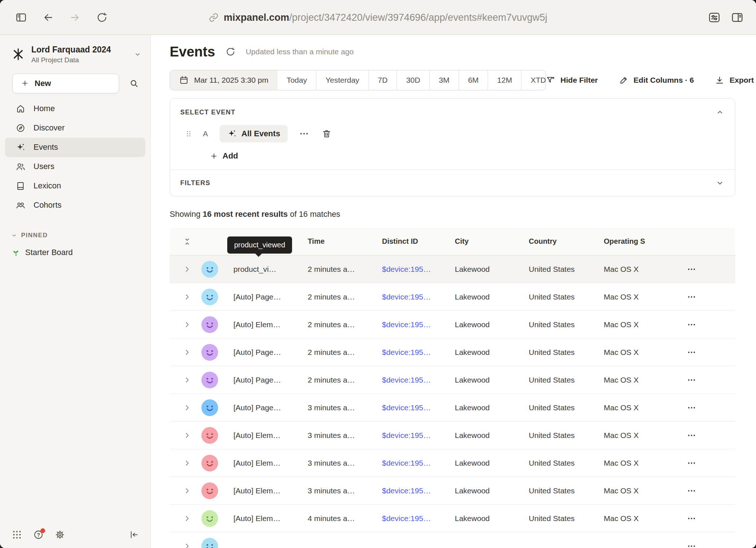 The width and height of the screenshot is (756, 548). I want to click on pinned-section-header: PINNED, so click(81, 235).